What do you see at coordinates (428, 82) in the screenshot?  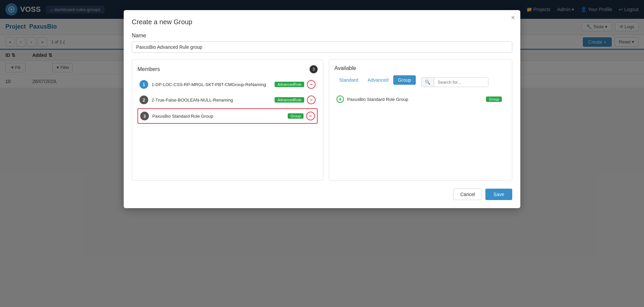 I see `search-icon: 🔍` at bounding box center [428, 82].